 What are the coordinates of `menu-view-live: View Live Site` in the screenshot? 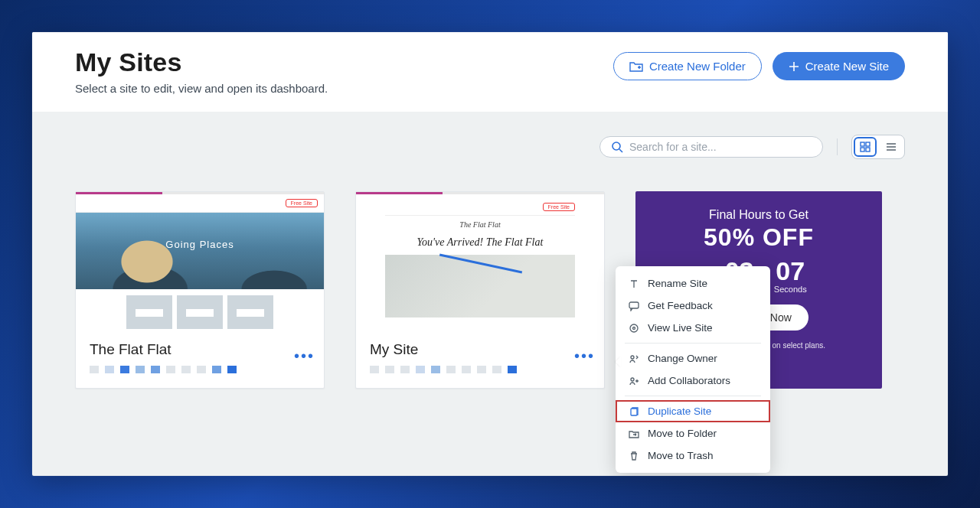 It's located at (693, 327).